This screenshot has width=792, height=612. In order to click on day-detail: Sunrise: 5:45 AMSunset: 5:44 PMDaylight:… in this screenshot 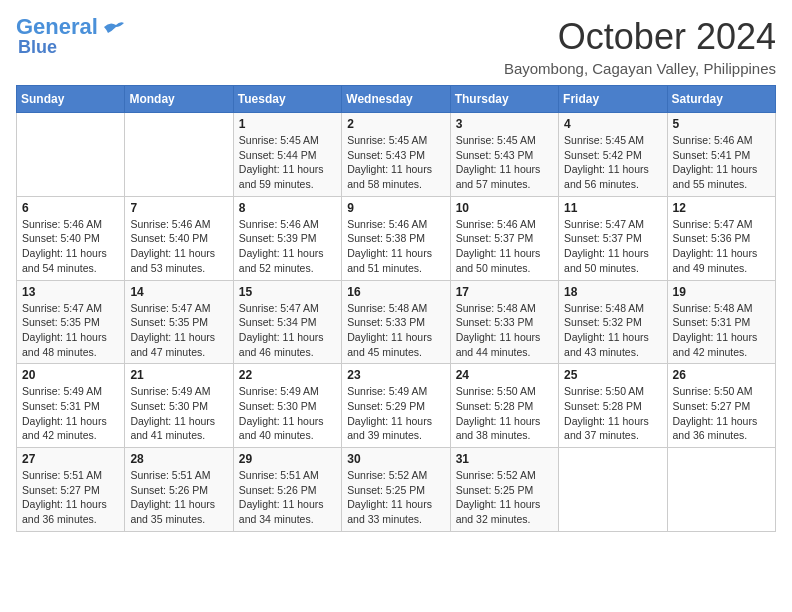, I will do `click(288, 162)`.